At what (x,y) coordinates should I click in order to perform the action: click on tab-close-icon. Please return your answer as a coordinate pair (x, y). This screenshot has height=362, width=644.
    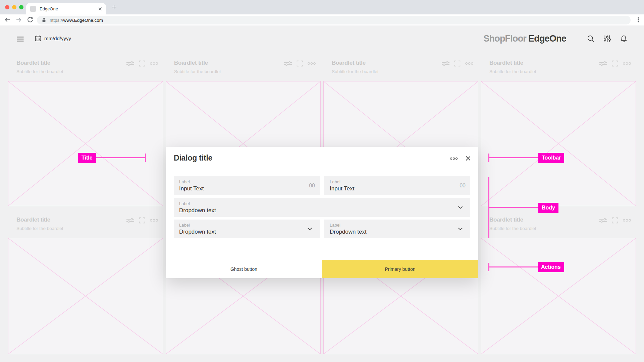
    Looking at the image, I should click on (100, 9).